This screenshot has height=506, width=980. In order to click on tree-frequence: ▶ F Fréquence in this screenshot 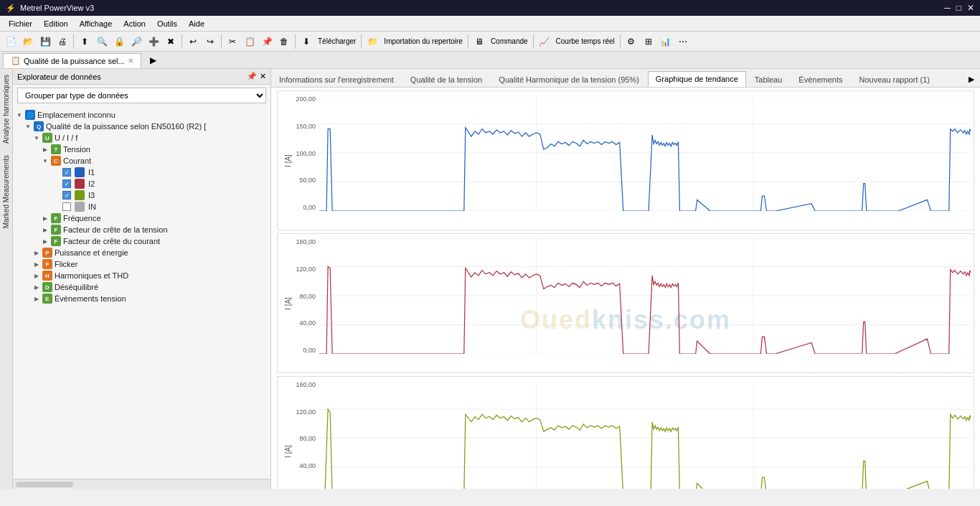, I will do `click(142, 218)`.